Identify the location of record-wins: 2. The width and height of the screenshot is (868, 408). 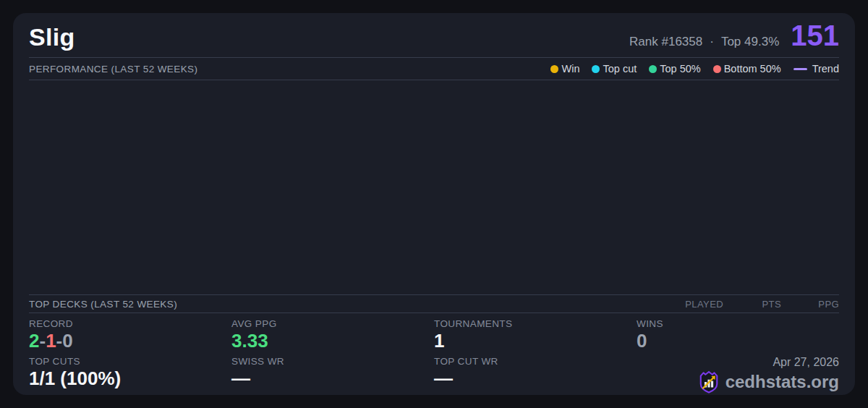
(34, 341).